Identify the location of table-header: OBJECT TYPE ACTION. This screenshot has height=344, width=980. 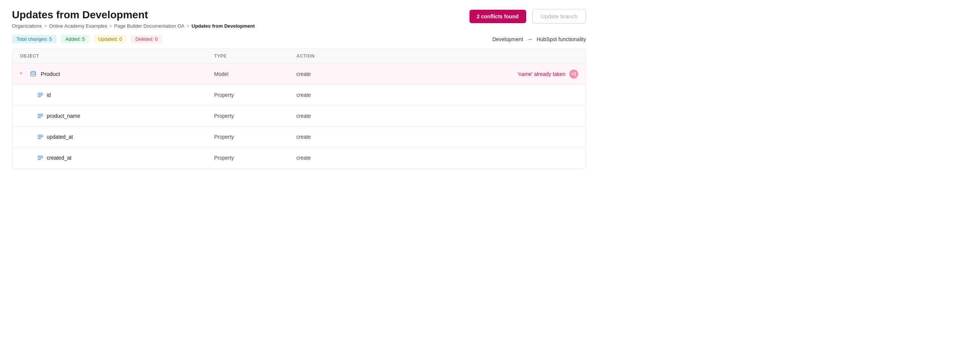
(299, 56).